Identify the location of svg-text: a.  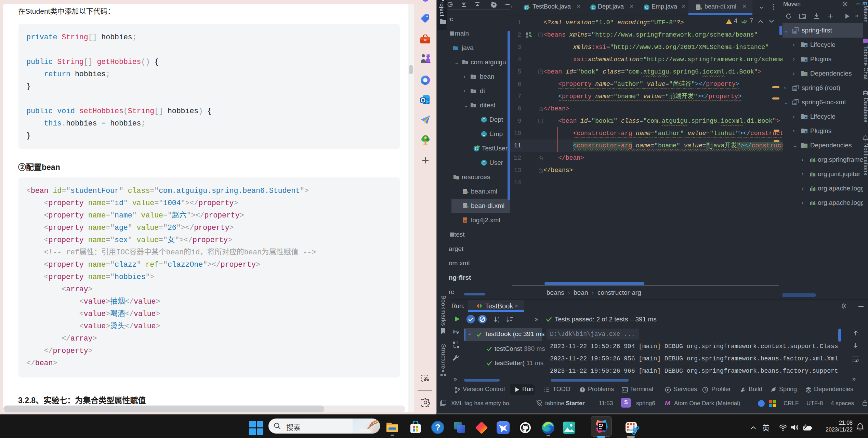
(499, 318).